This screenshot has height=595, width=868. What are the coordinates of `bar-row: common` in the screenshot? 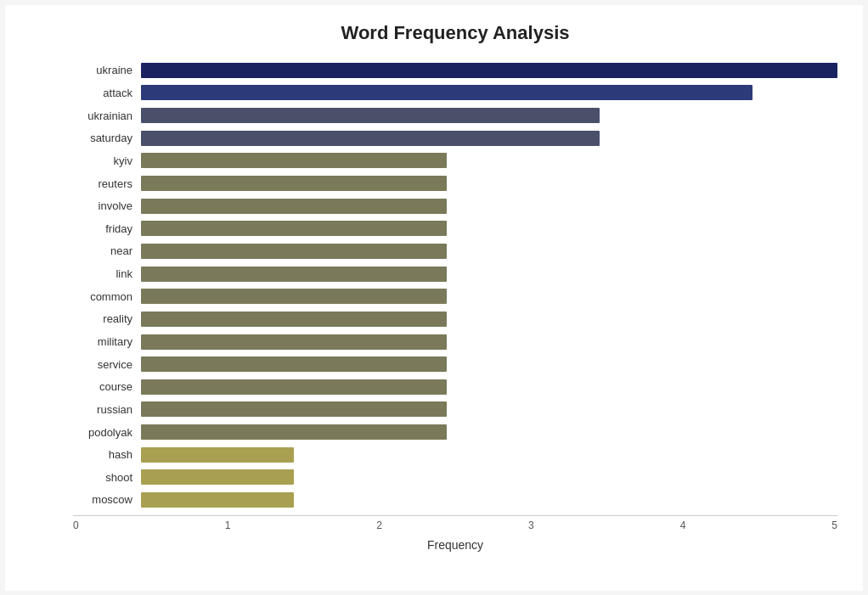 It's located at (455, 296).